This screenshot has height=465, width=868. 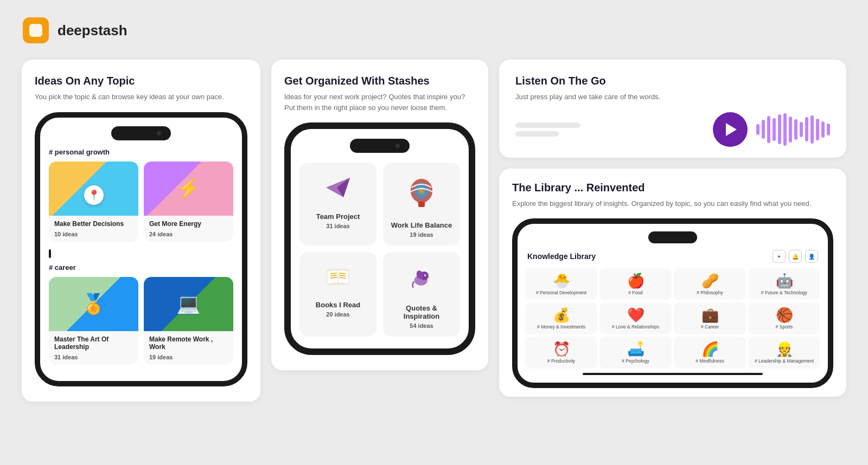 What do you see at coordinates (337, 226) in the screenshot?
I see `stash-team-project-meta: 31 ideas` at bounding box center [337, 226].